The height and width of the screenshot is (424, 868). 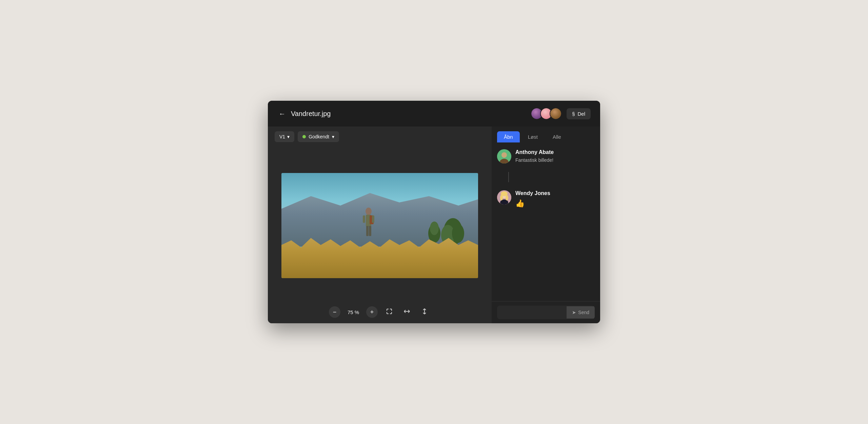 I want to click on zoom-level: 75 %, so click(x=353, y=312).